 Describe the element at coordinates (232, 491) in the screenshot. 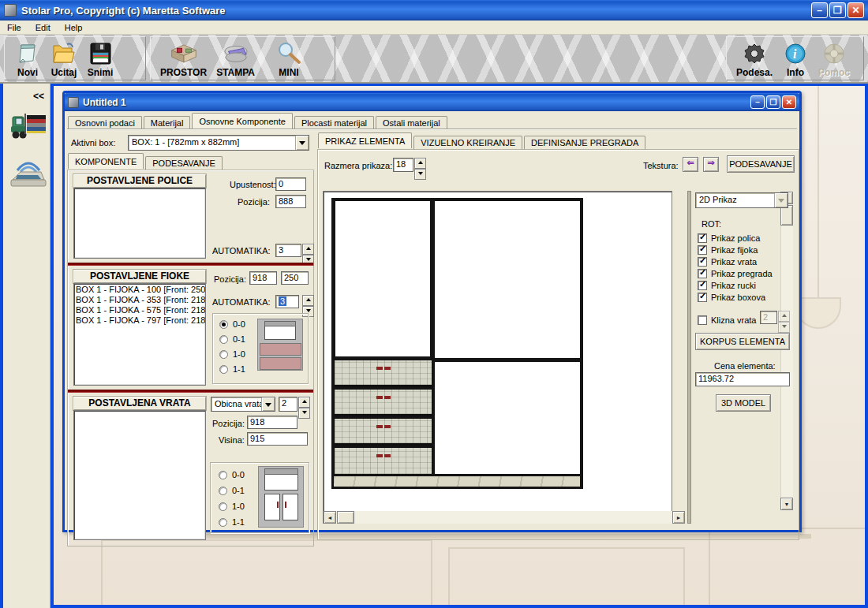

I see `vrata-radio-0-1: 0-1` at that location.